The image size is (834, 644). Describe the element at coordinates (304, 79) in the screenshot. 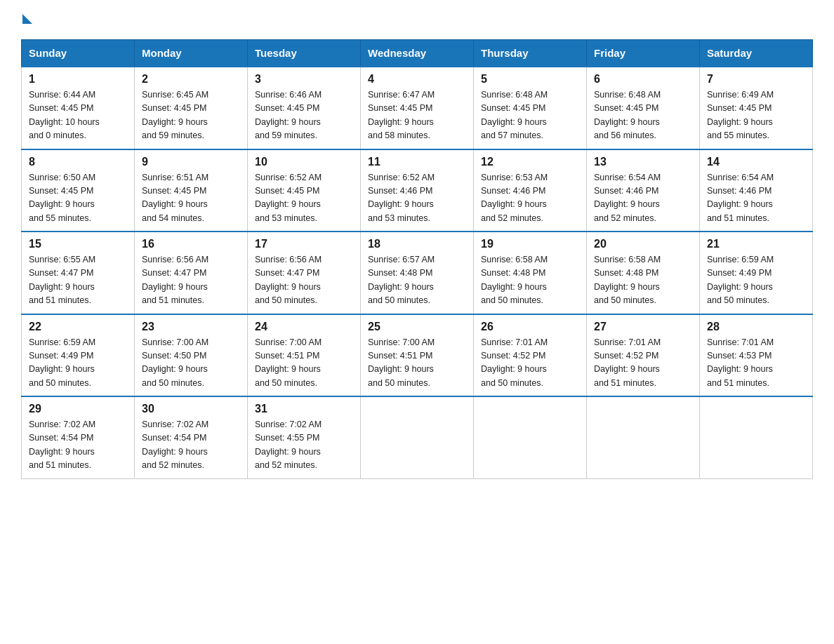

I see `day-number: 3` at that location.